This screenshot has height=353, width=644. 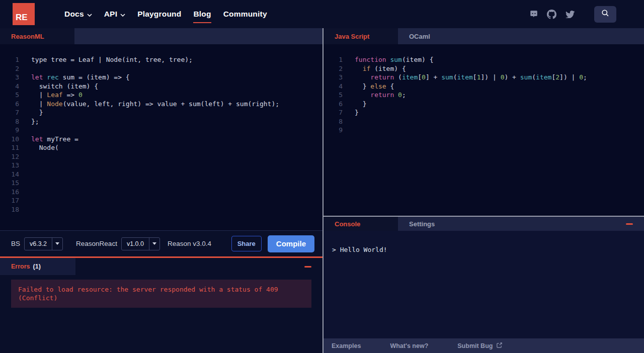 What do you see at coordinates (38, 267) in the screenshot?
I see `errors-tab: Errors (1)` at bounding box center [38, 267].